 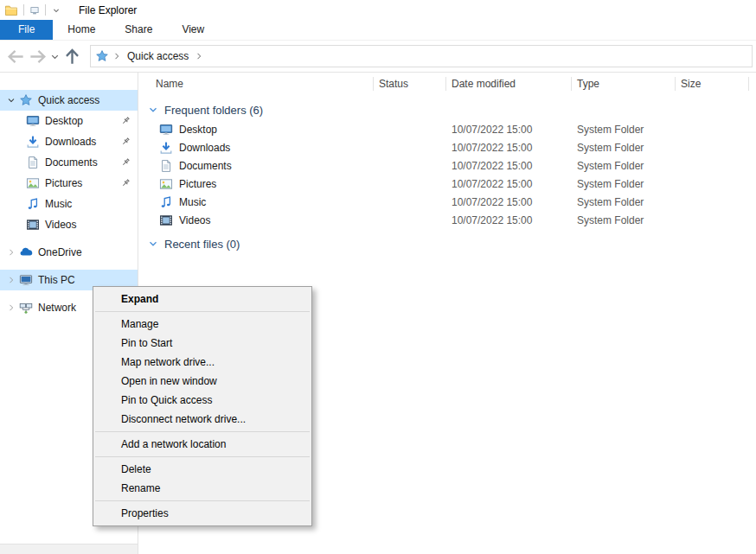 What do you see at coordinates (410, 84) in the screenshot?
I see `column-header-status: Status` at bounding box center [410, 84].